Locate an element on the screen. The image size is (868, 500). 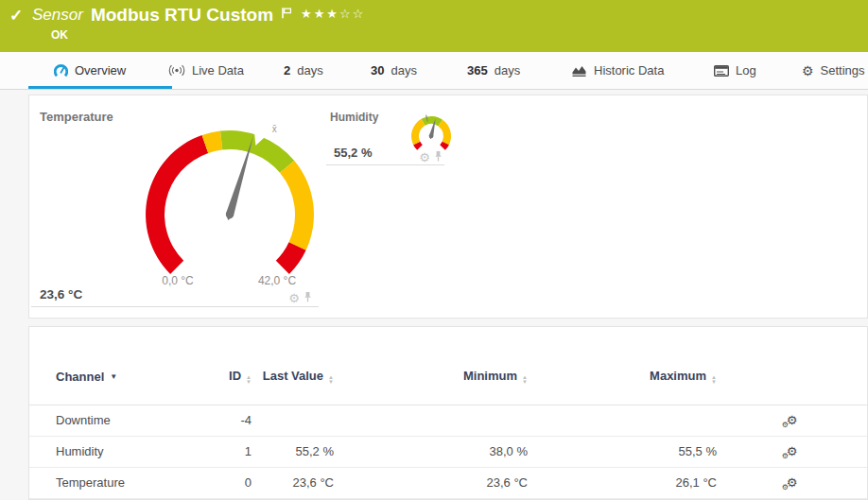
tab-bar: OverviewLive Data2days30days365daysHisto… is located at coordinates (434, 71).